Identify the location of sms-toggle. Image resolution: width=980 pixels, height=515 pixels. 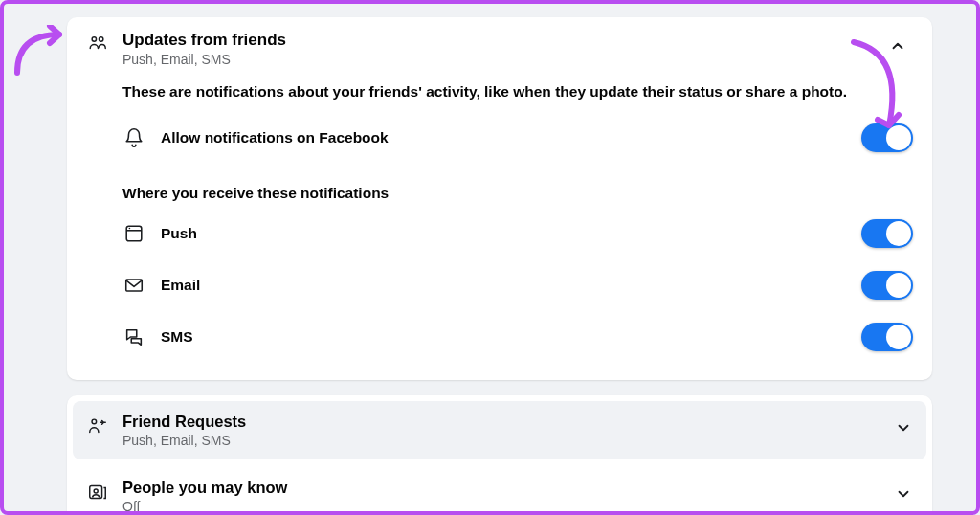
(887, 337).